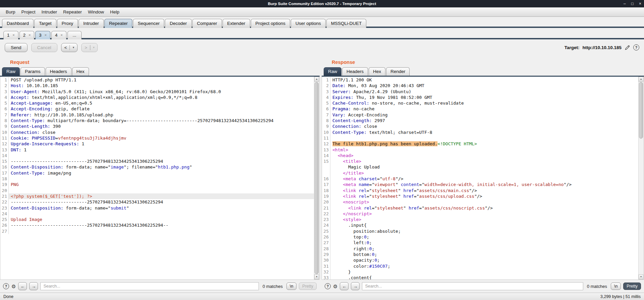 This screenshot has width=644, height=300. Describe the element at coordinates (16, 48) in the screenshot. I see `send-button: Send` at that location.